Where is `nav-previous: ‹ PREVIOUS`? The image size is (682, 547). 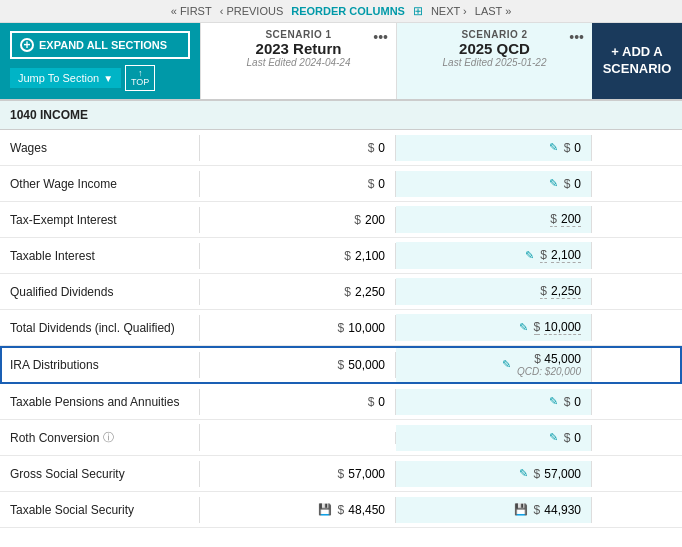 nav-previous: ‹ PREVIOUS is located at coordinates (252, 11).